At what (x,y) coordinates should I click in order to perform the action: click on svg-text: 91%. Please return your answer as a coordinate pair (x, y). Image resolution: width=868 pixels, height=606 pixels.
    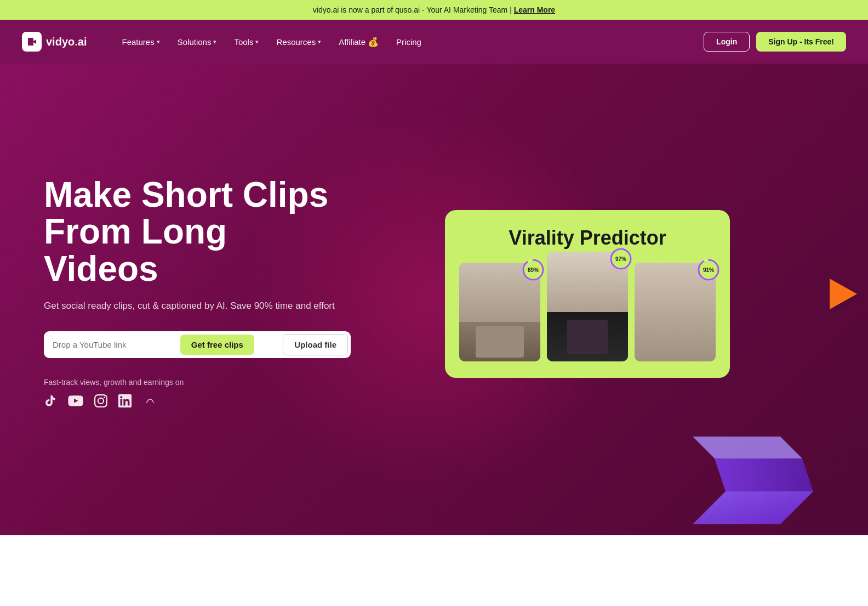
    Looking at the image, I should click on (709, 270).